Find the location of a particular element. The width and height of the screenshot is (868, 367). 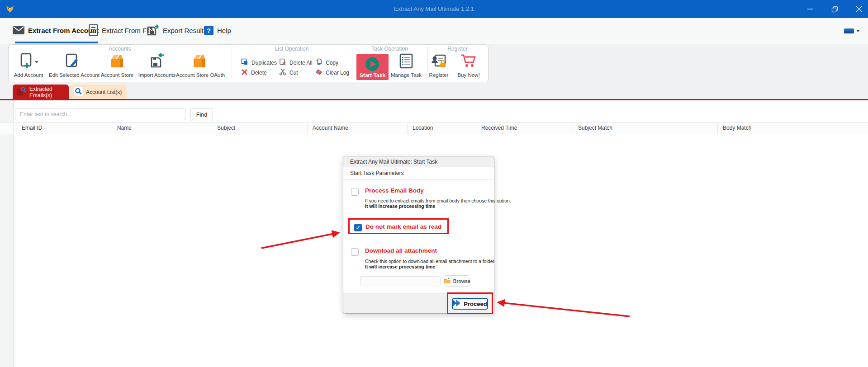

ribbon-start-task: Start Task is located at coordinates (373, 67).